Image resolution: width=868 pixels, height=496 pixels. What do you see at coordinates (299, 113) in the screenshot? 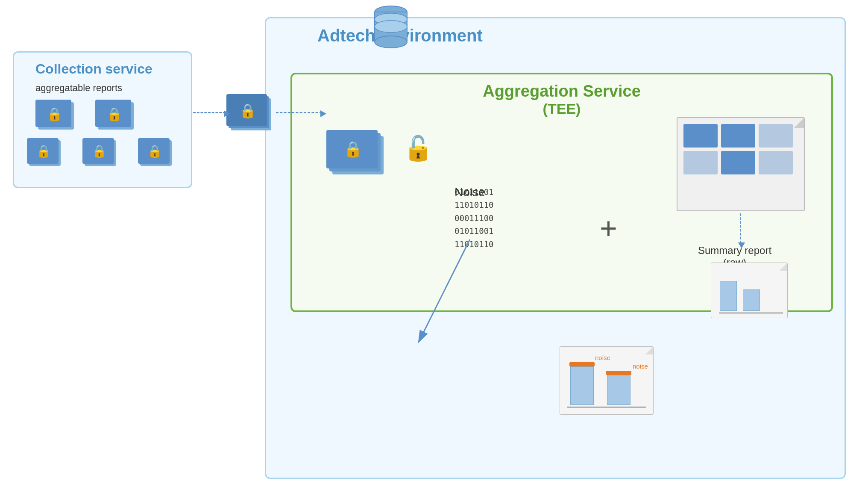
I see `arrow-batch-to-aggregation` at bounding box center [299, 113].